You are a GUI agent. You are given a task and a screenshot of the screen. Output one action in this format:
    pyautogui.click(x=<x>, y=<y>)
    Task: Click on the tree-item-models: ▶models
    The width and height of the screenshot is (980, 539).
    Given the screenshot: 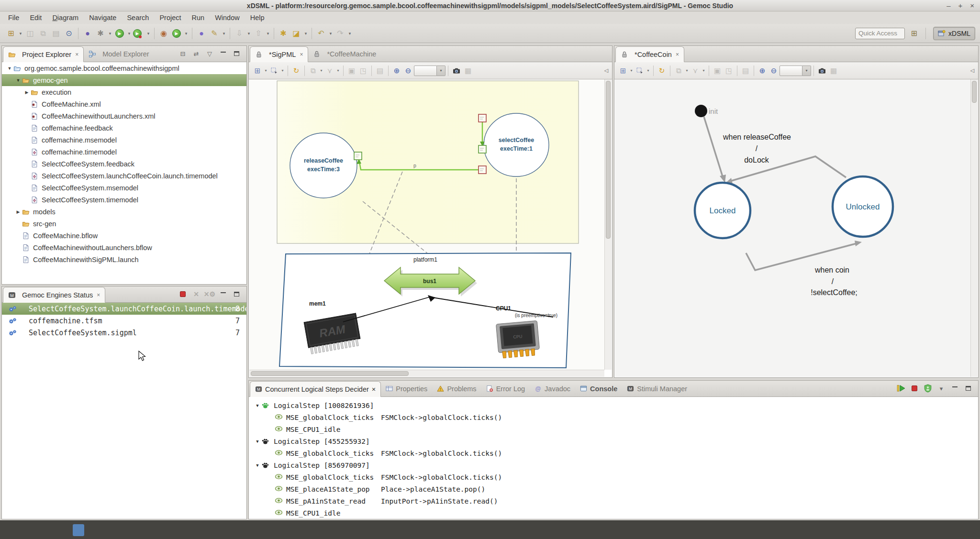 What is the action you would take?
    pyautogui.click(x=124, y=211)
    